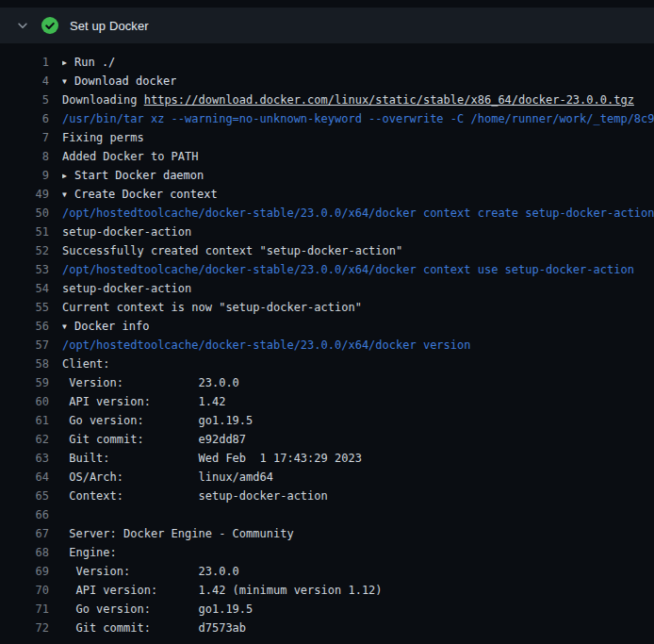  Describe the element at coordinates (327, 458) in the screenshot. I see `log-line: 63 Built: Wed Feb 1 17:43:29 2023` at that location.